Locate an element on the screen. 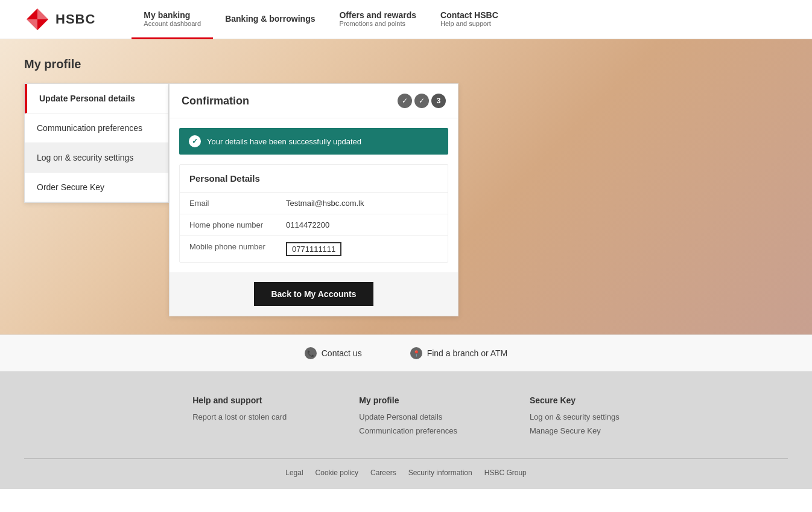 The width and height of the screenshot is (812, 512). home-phone-label: Home phone number is located at coordinates (238, 225).